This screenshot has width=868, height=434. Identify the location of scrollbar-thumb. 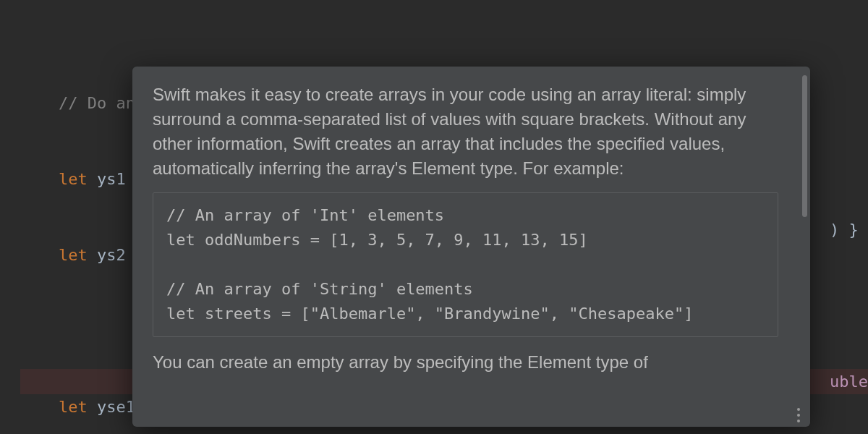
(804, 146).